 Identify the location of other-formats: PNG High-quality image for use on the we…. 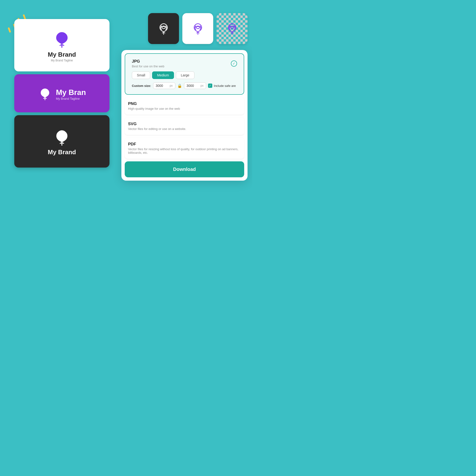
(185, 127).